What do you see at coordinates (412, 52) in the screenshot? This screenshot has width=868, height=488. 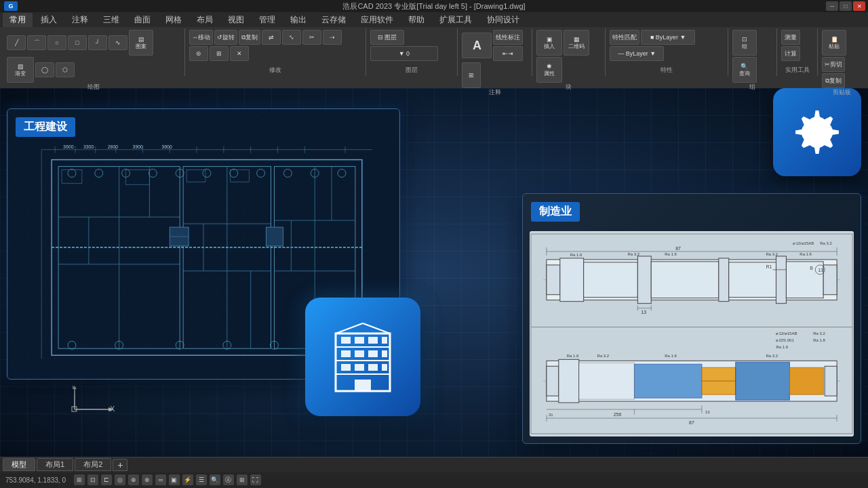 I see `layer-section: ⊟ 图层 ▼ 0 图层` at bounding box center [412, 52].